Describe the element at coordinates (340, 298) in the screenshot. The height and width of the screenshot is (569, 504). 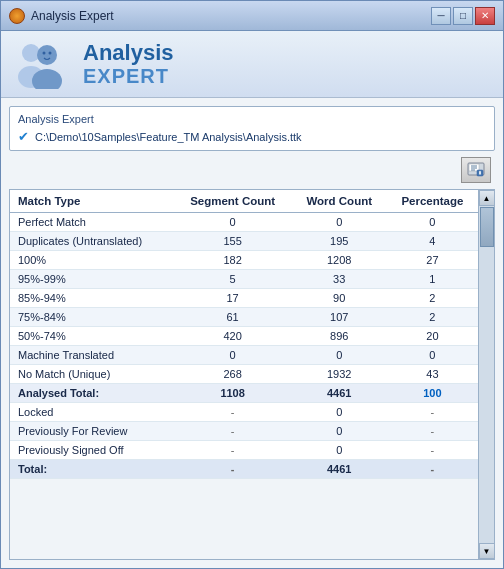
I see `cell-word-count: 90` at that location.